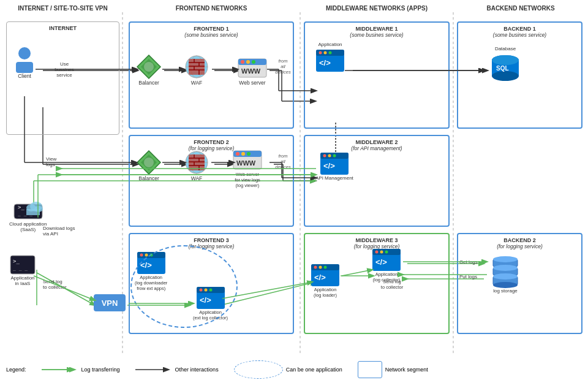 The image size is (588, 388). What do you see at coordinates (502, 69) in the screenshot?
I see `svg-text: SQL` at bounding box center [502, 69].